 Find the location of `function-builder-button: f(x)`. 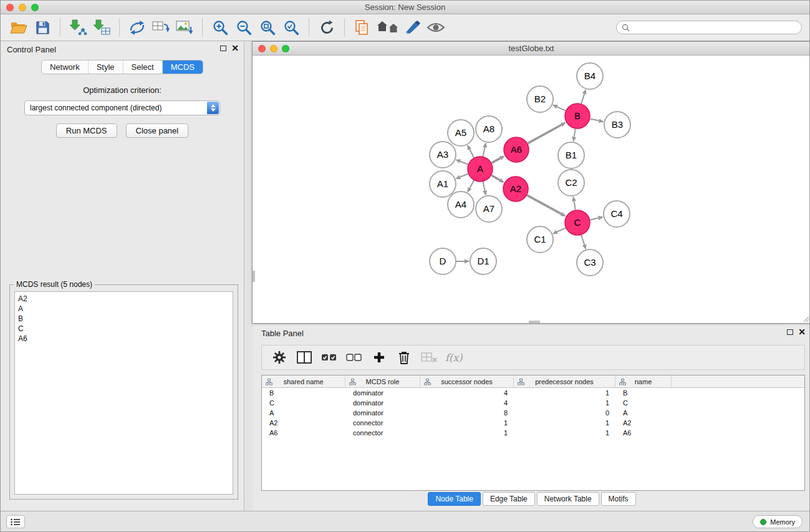

function-builder-button: f(x) is located at coordinates (454, 358).